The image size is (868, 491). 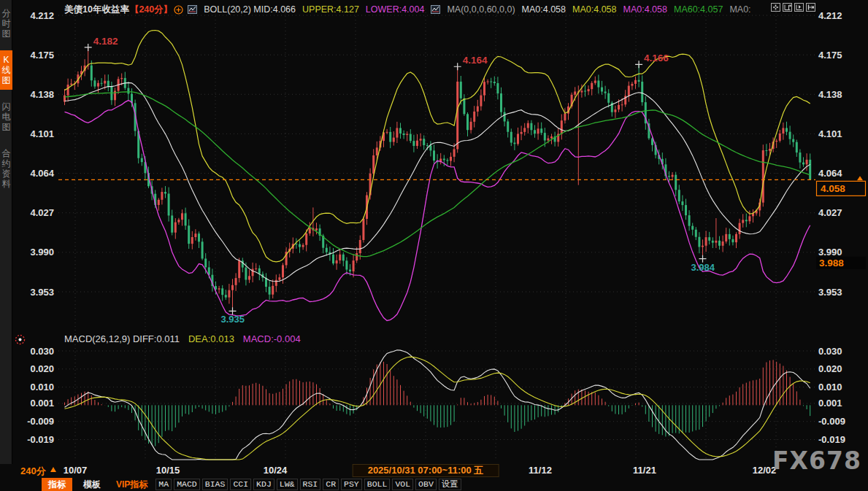 What do you see at coordinates (42, 252) in the screenshot?
I see `price-axis-label-left-6: 3.990` at bounding box center [42, 252].